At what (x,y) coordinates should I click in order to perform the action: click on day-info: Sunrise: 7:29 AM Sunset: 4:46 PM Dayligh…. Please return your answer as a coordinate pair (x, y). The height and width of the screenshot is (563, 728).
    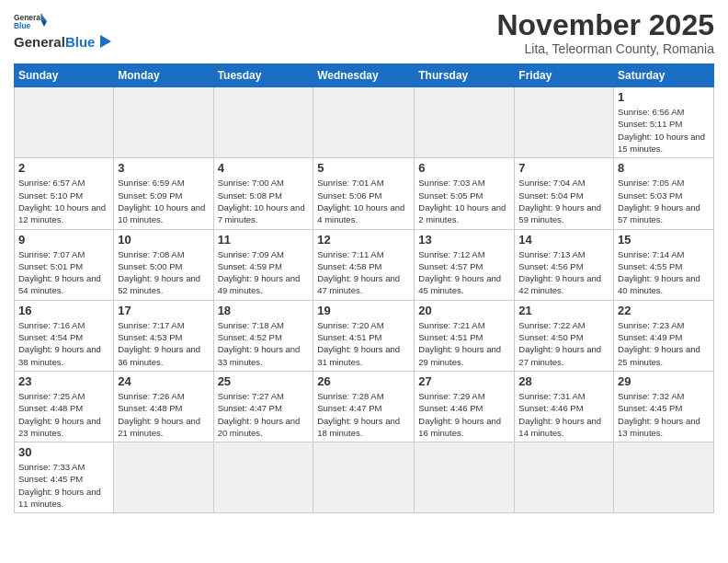
    Looking at the image, I should click on (464, 414).